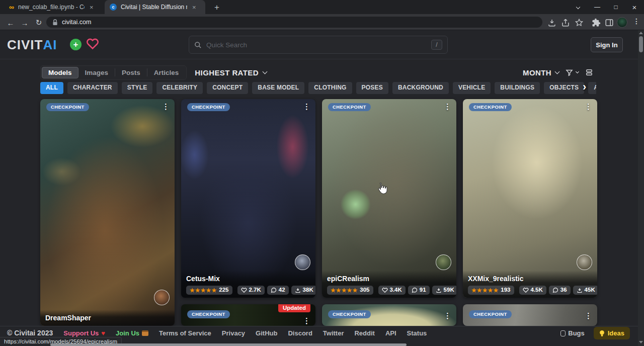 This screenshot has height=346, width=644. I want to click on back-button: ←, so click(11, 23).